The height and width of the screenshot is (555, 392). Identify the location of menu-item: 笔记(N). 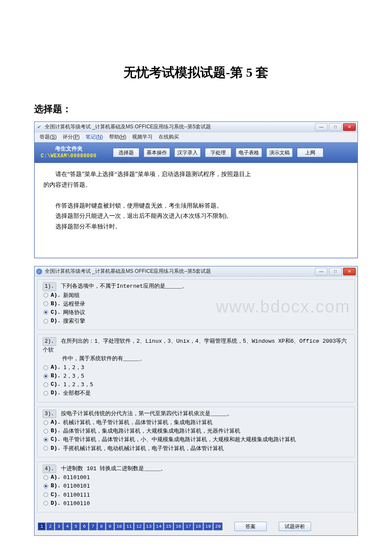
(95, 137).